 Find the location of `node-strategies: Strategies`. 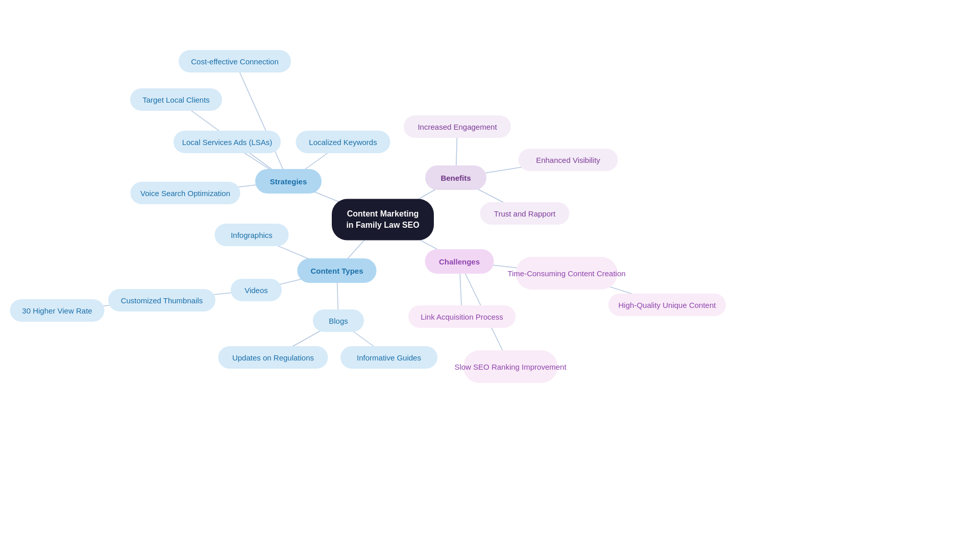

node-strategies: Strategies is located at coordinates (288, 181).